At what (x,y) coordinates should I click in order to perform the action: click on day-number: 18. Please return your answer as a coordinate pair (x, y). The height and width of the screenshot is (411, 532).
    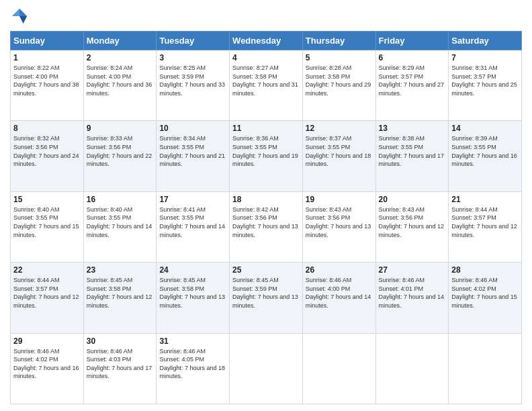
    Looking at the image, I should click on (266, 199).